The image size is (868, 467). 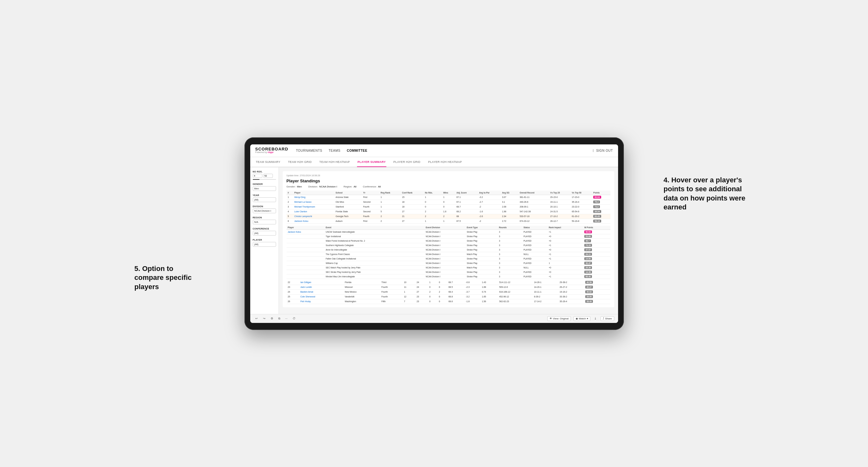 What do you see at coordinates (560, 212) in the screenshot?
I see `cell-vs-top25: 24-31-5` at bounding box center [560, 212].